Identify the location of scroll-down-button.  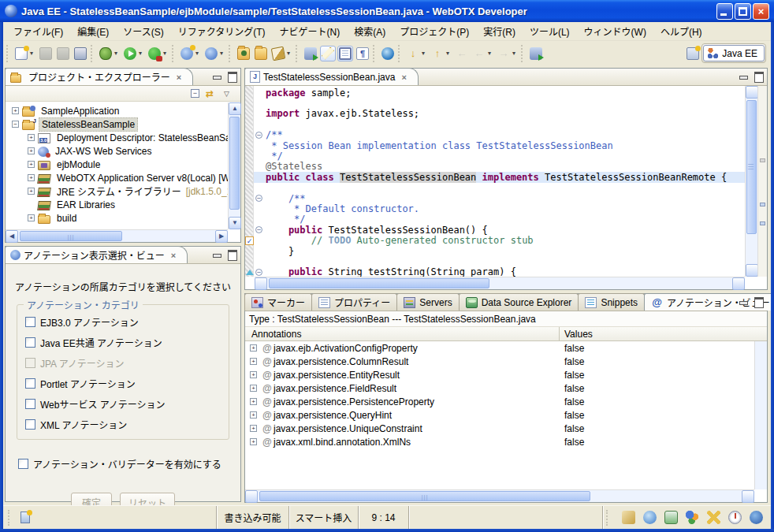
(235, 223).